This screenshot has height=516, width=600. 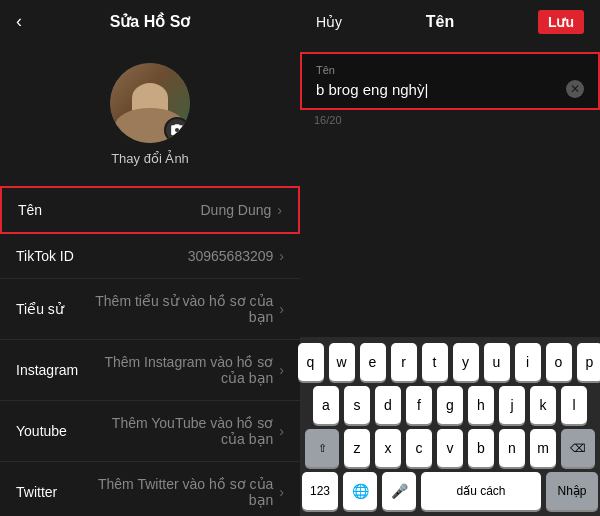 I want to click on key-x: x, so click(x=388, y=448).